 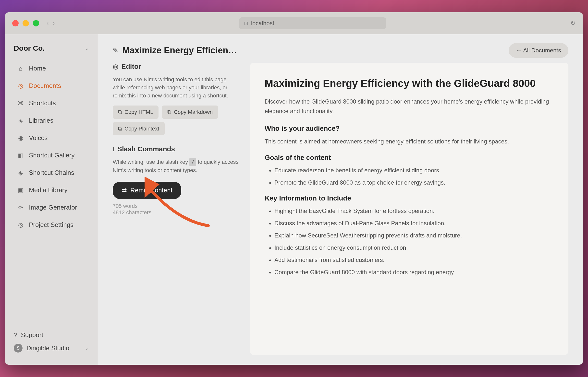 I want to click on minimize-button, so click(x=26, y=23).